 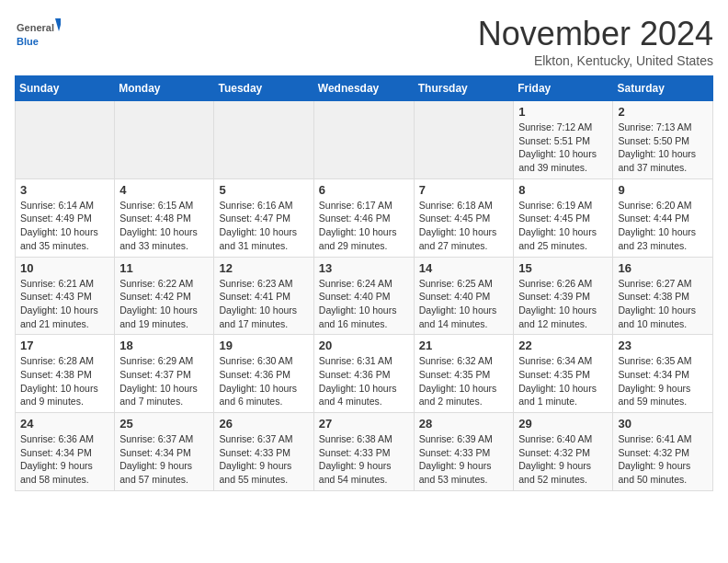 What do you see at coordinates (463, 453) in the screenshot?
I see `calendar-cell: 28Sunrise: 6:39 AM Sunset: 4:33 PM Dayli…` at bounding box center [463, 453].